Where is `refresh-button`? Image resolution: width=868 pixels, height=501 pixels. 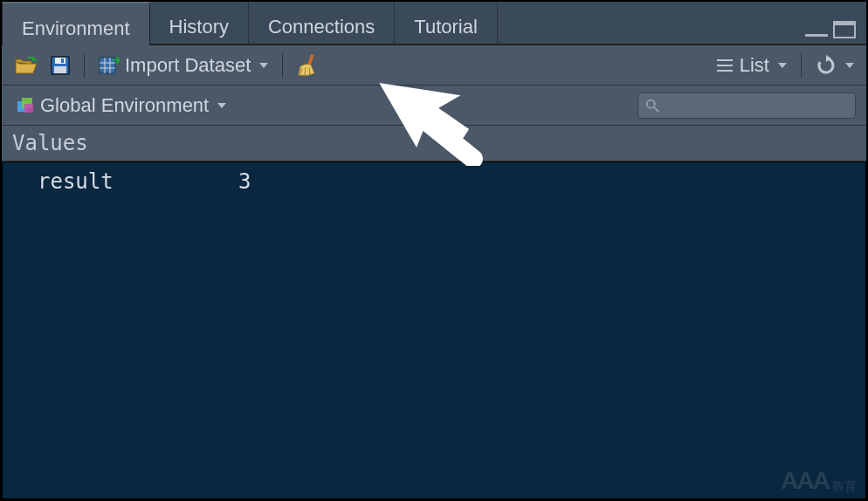 refresh-button is located at coordinates (835, 65).